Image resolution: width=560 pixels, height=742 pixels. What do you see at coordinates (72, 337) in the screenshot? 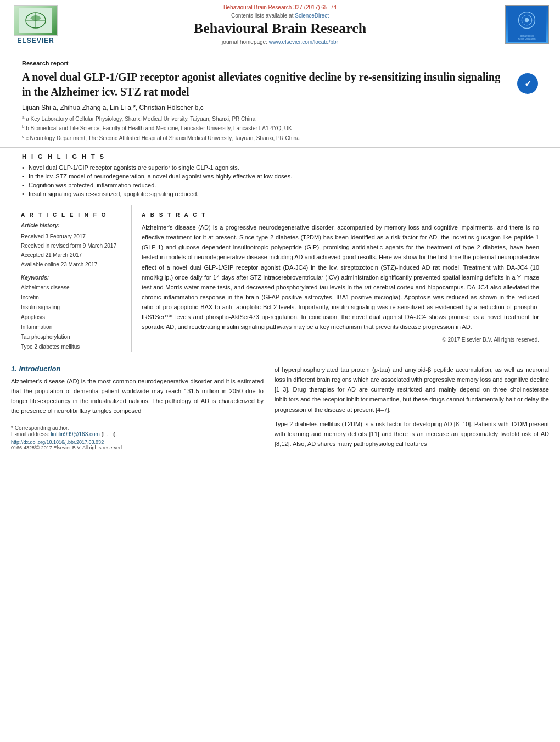
I see `keyword-6: Tau phosphorylation` at bounding box center [72, 337].